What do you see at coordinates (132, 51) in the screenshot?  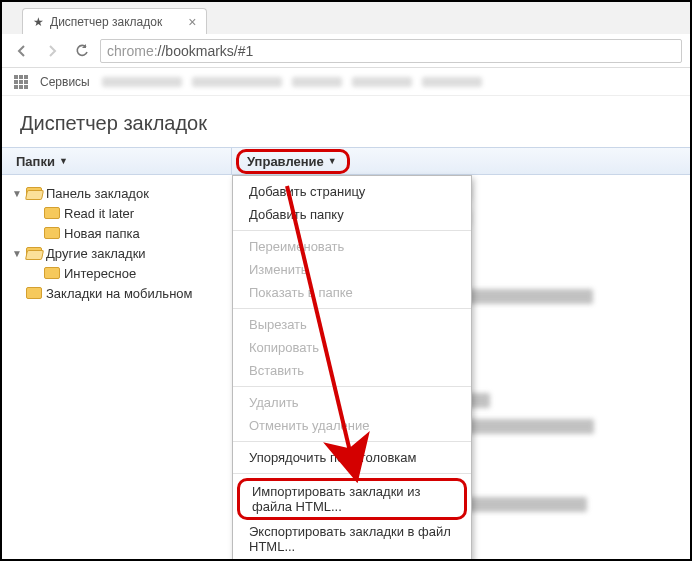 I see `url-scheme: chrome:` at bounding box center [132, 51].